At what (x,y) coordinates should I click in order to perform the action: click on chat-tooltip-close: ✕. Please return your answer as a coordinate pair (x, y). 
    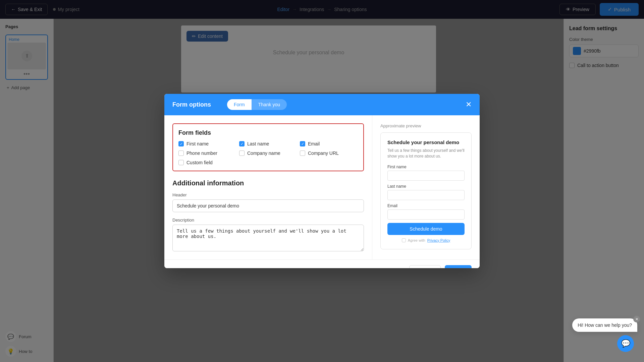
    Looking at the image, I should click on (637, 319).